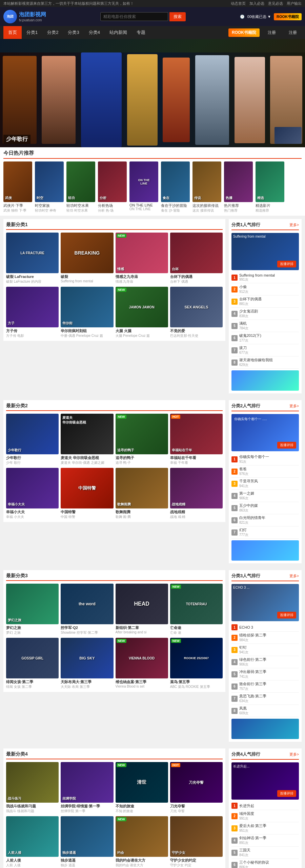 The width and height of the screenshot is (305, 868). What do you see at coordinates (265, 363) in the screenshot?
I see `cat1-rank-item-7: 8 谢天谢地你嫁给我组 629次` at bounding box center [265, 363].